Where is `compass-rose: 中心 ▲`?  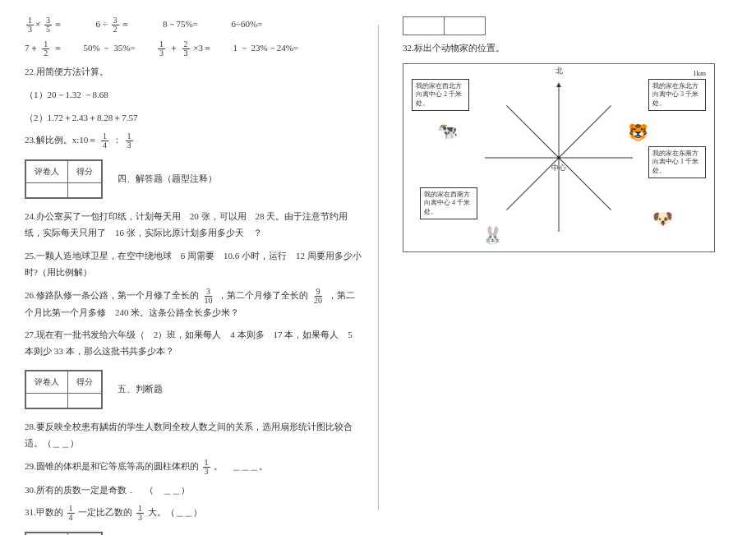 compass-rose: 中心 ▲ is located at coordinates (559, 158).